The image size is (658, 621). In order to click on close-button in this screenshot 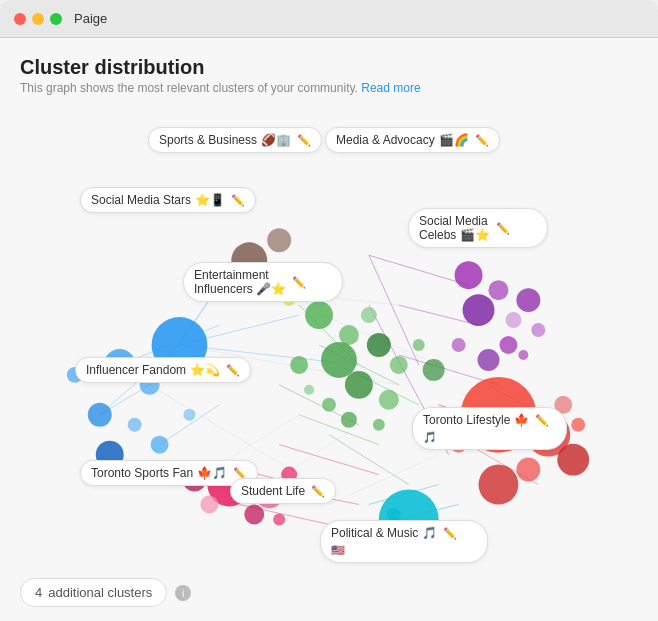, I will do `click(20, 19)`.